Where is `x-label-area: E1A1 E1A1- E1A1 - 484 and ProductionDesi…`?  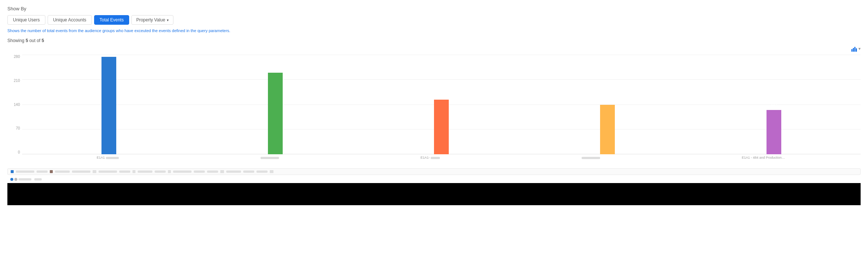 x-label-area: E1A1 E1A1- E1A1 - 484 and ProductionDesi… is located at coordinates (441, 160).